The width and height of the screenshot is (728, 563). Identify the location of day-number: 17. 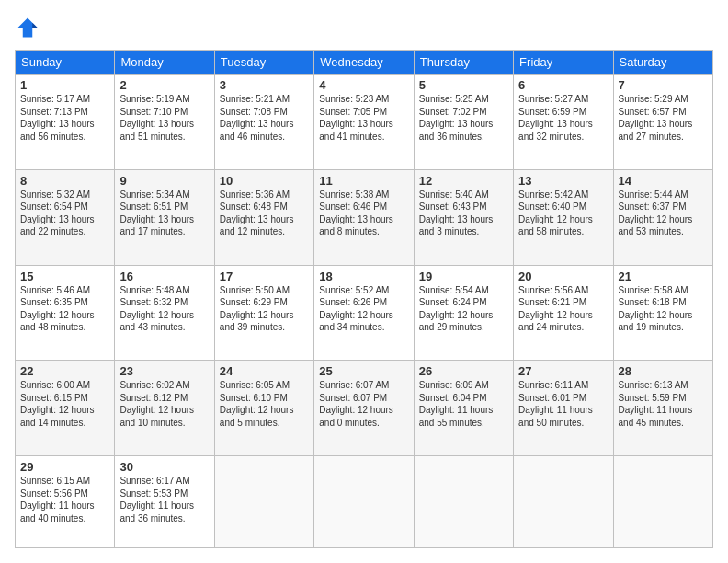
(265, 276).